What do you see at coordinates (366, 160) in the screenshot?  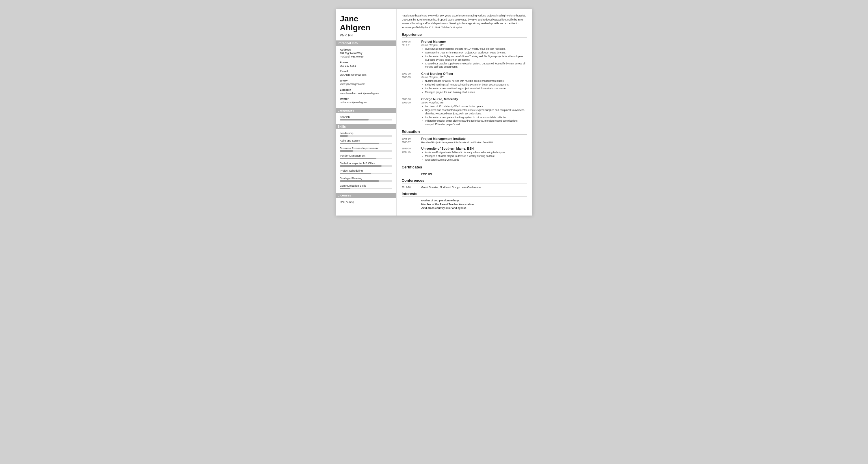 I see `skills-list: Leadership Agile and Scrum Business Proc…` at bounding box center [366, 160].